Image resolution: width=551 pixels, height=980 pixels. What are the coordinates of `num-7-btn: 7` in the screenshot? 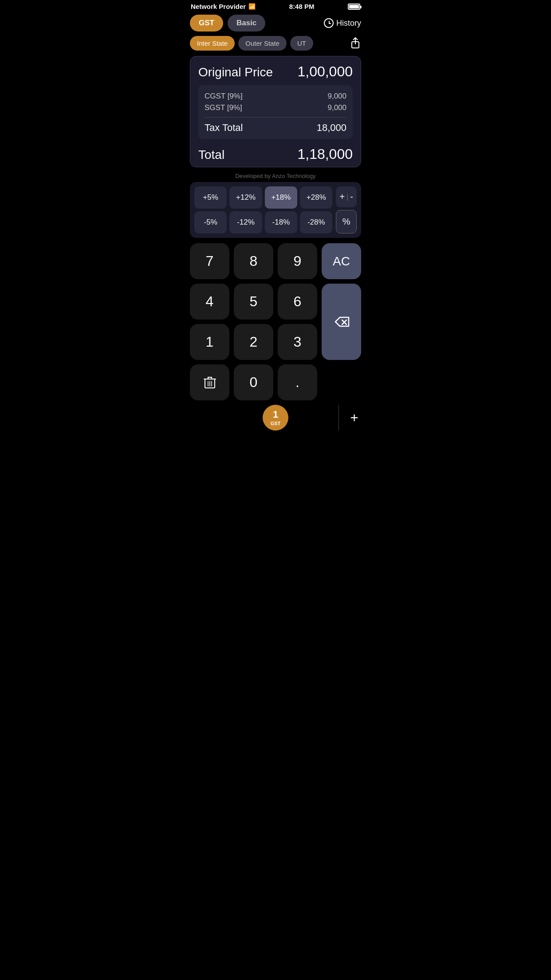 It's located at (209, 261).